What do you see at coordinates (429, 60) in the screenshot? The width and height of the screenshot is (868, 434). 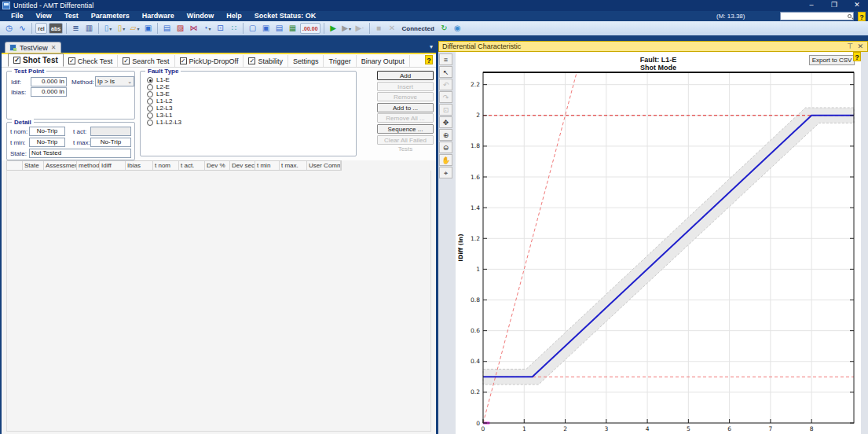 I see `panel-help-button: ?` at bounding box center [429, 60].